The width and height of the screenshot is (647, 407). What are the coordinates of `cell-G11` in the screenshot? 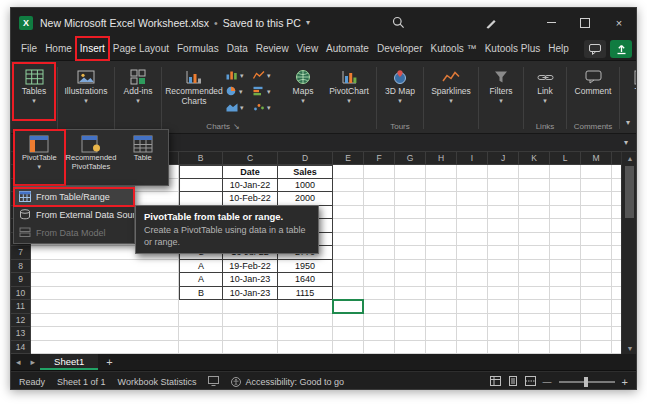 It's located at (410, 307).